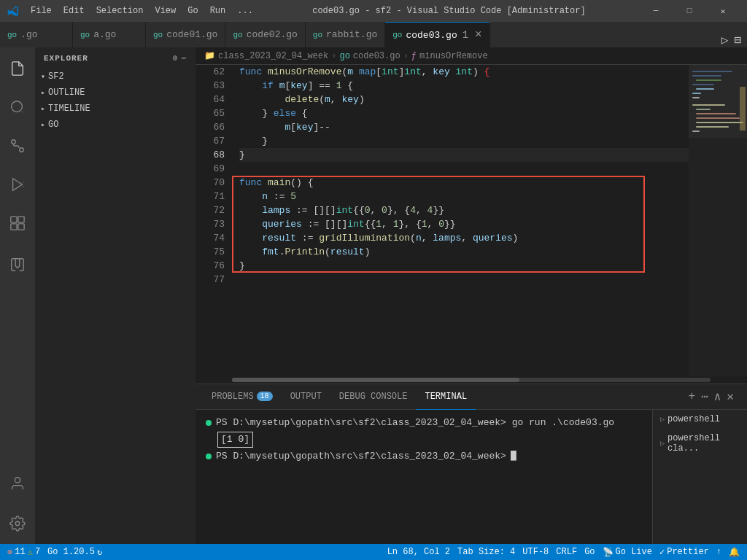  What do you see at coordinates (454, 56) in the screenshot?
I see `breadcrumb-func: minusOrRemove` at bounding box center [454, 56].